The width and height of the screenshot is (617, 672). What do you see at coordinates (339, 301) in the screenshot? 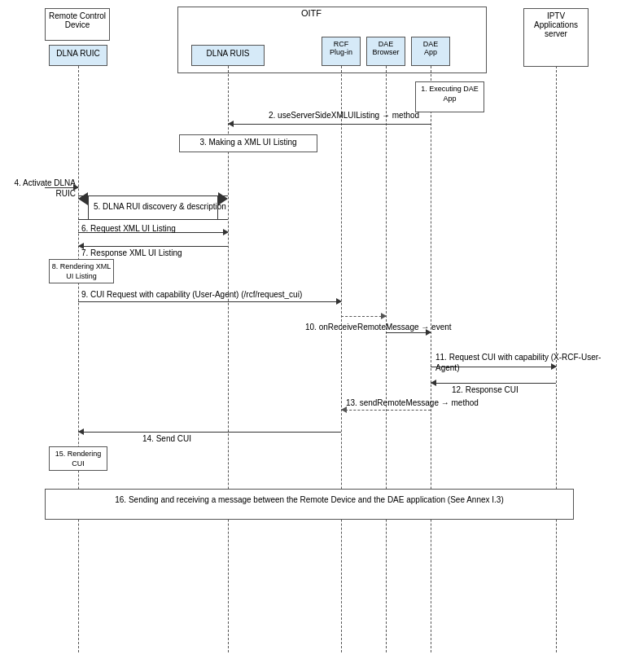
I see `msg9-arrowhead` at bounding box center [339, 301].